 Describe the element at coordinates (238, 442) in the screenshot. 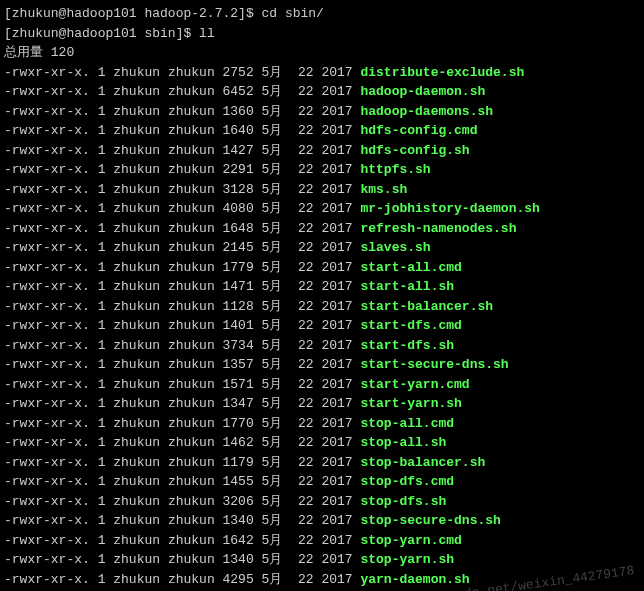

I see `file-size: 1462` at that location.